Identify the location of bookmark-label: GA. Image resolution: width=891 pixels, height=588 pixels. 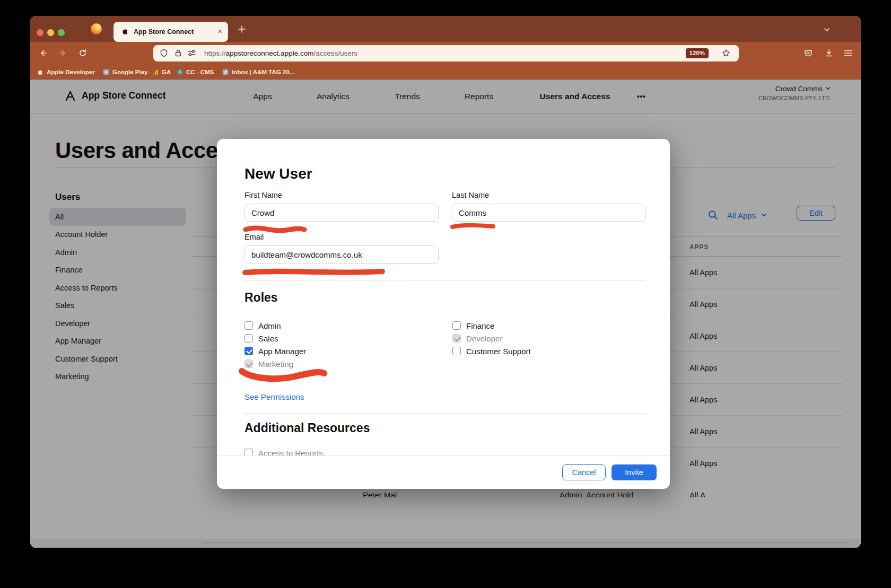
(167, 72).